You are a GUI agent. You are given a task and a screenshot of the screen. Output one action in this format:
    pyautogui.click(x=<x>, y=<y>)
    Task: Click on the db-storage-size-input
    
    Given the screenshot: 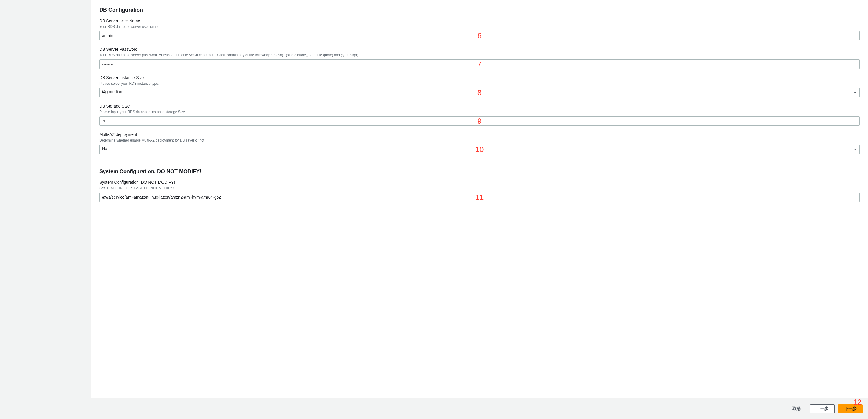 What is the action you would take?
    pyautogui.click(x=479, y=121)
    